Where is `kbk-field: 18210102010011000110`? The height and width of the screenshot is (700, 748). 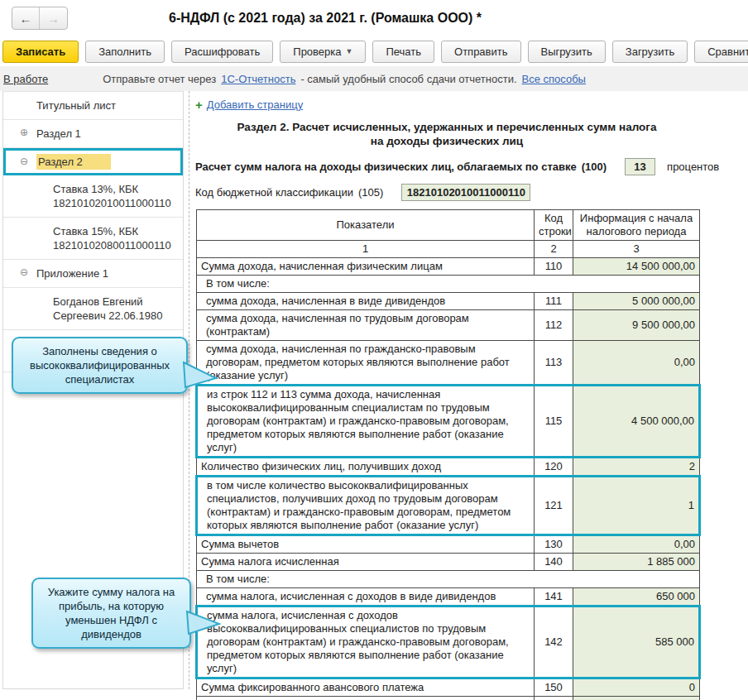 kbk-field: 18210102010011000110 is located at coordinates (466, 192).